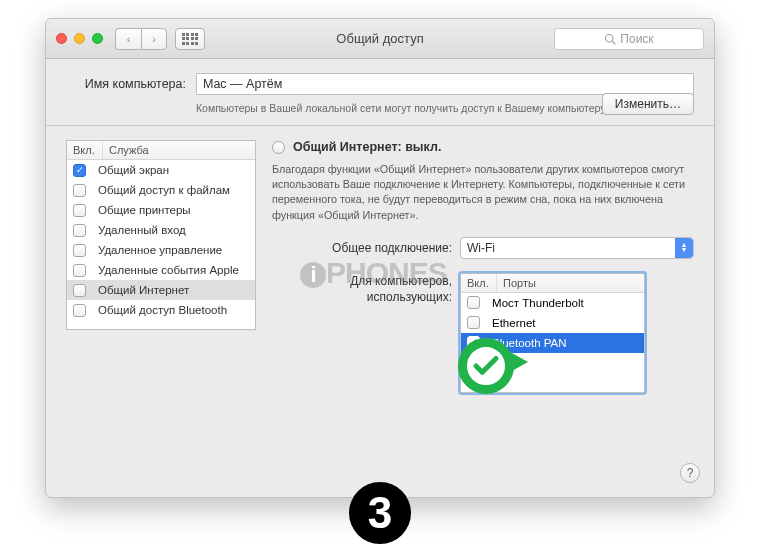  What do you see at coordinates (552, 284) in the screenshot?
I see `ports-header: Вкл. Порты` at bounding box center [552, 284].